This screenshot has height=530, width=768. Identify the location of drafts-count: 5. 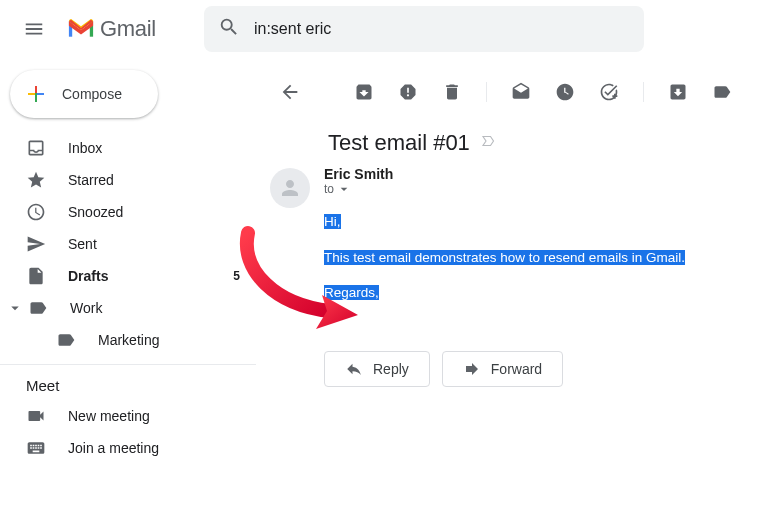
(236, 276).